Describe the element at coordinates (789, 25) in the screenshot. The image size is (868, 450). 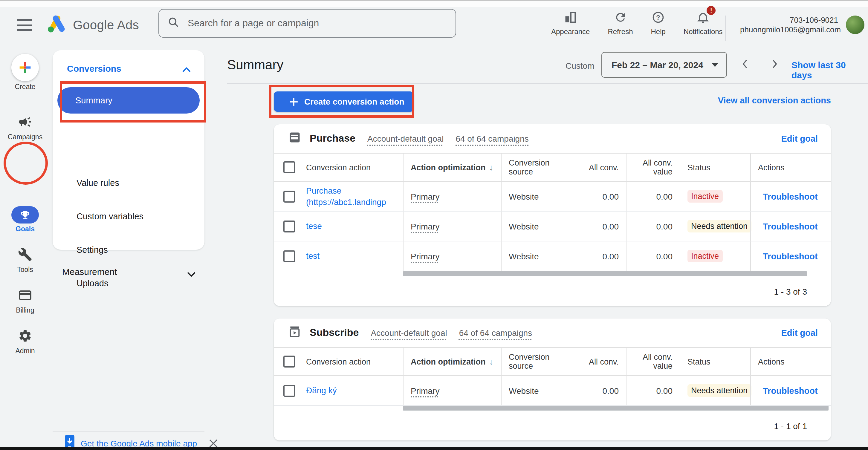
I see `account-info: 703-106-9021 phuongmilo1005@gmail.com` at that location.